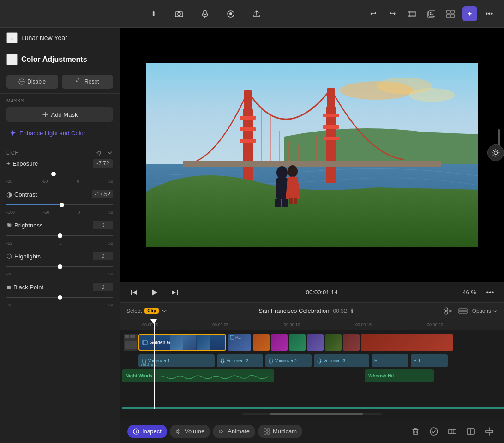  What do you see at coordinates (373, 14) in the screenshot?
I see `undo-button: ↩` at bounding box center [373, 14].